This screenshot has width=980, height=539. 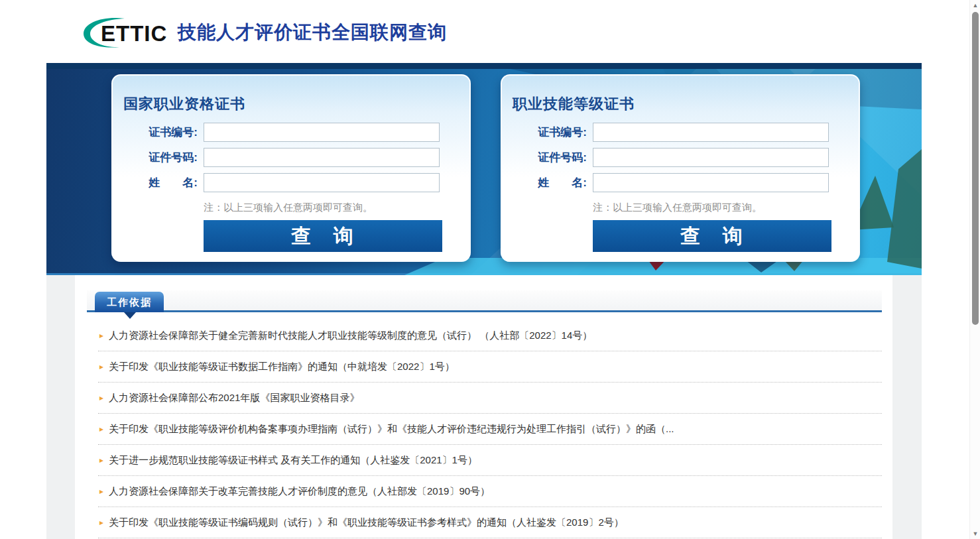 What do you see at coordinates (282, 366) in the screenshot?
I see `document-link: 关于印发《职业技能等级证书数据工作指南》的通知（中就培发〔2022〕1号）` at bounding box center [282, 366].